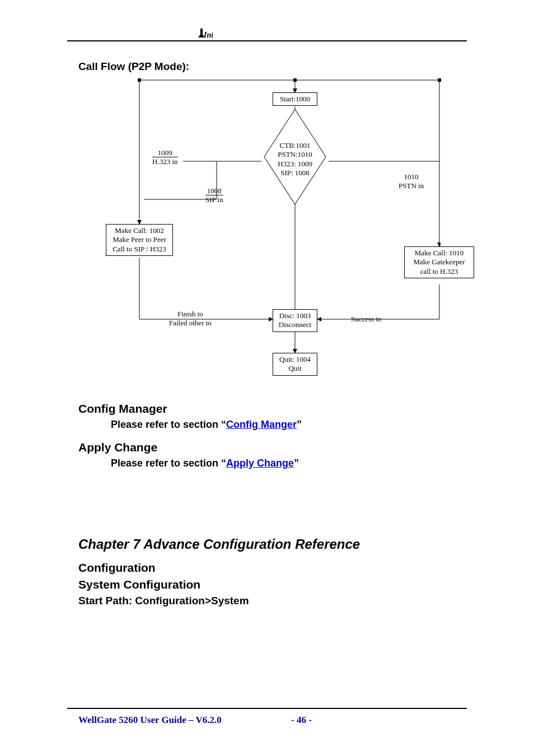 The width and height of the screenshot is (534, 756). Describe the element at coordinates (208, 35) in the screenshot. I see `svg-text: Ini` at that location.